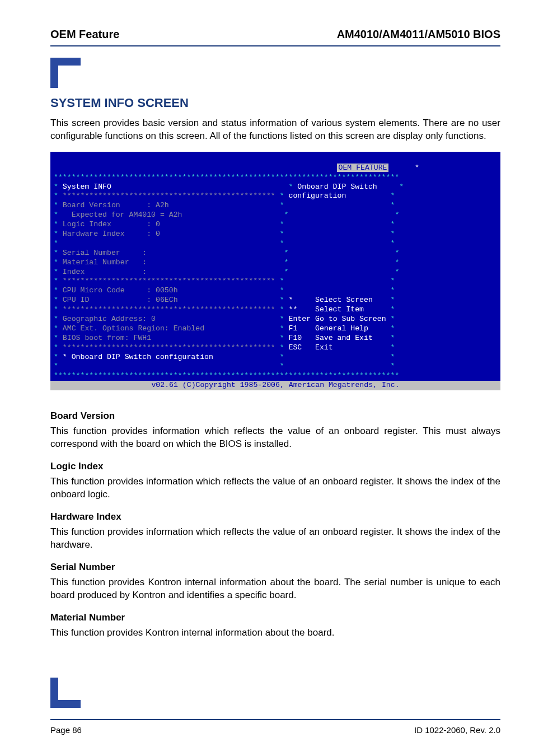  Describe the element at coordinates (123, 215) in the screenshot. I see `bios-expected: Expected for AM4010 = A2h` at that location.